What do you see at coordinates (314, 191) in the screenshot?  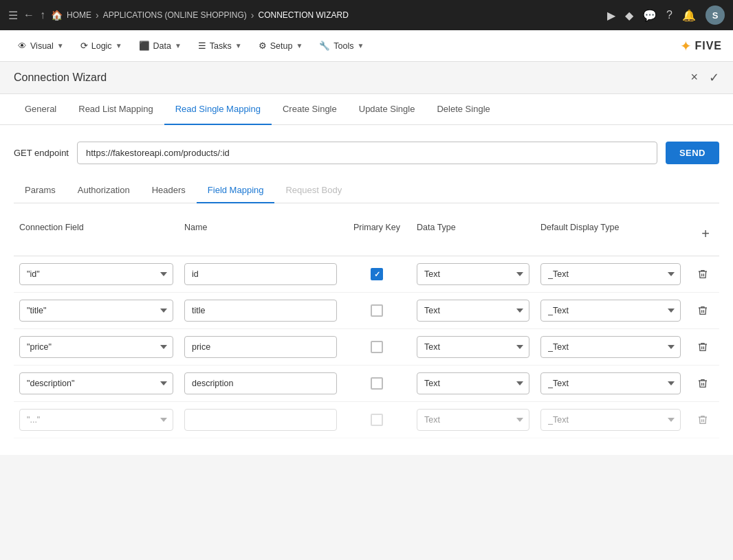 I see `sub-tab-request-body: Request Body` at bounding box center [314, 191].